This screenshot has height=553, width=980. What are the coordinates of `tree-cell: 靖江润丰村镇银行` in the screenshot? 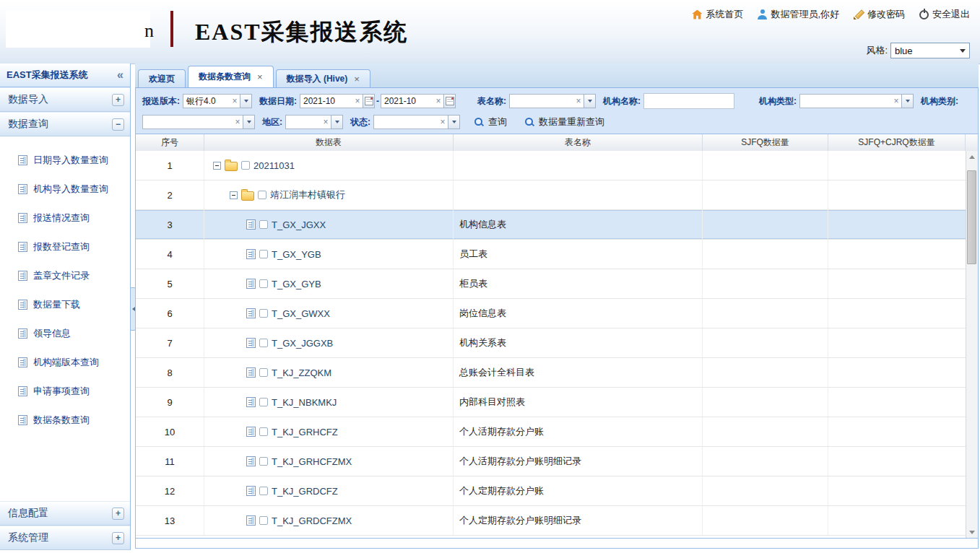 It's located at (329, 195).